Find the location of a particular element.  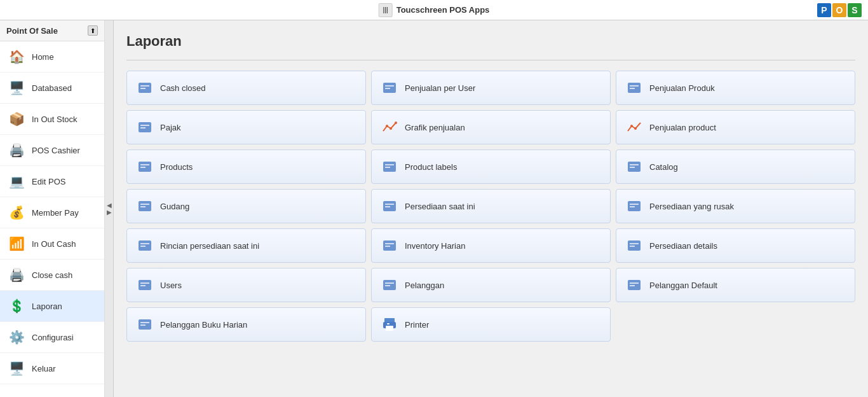

inventory-harian-icon is located at coordinates (390, 246).